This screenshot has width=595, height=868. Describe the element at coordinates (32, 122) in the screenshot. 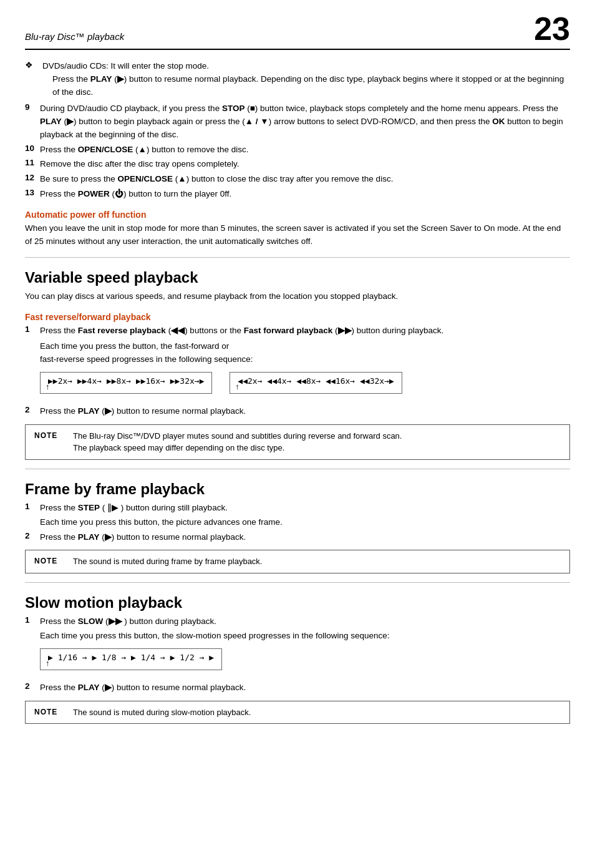

I see `num-9: 9` at that location.